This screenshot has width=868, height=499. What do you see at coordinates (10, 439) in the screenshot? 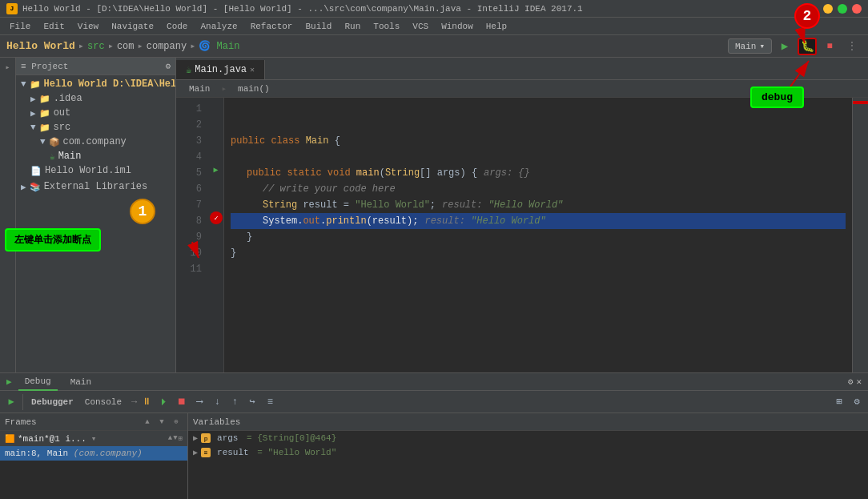
I see `frame-icon: 🟧` at bounding box center [10, 439].